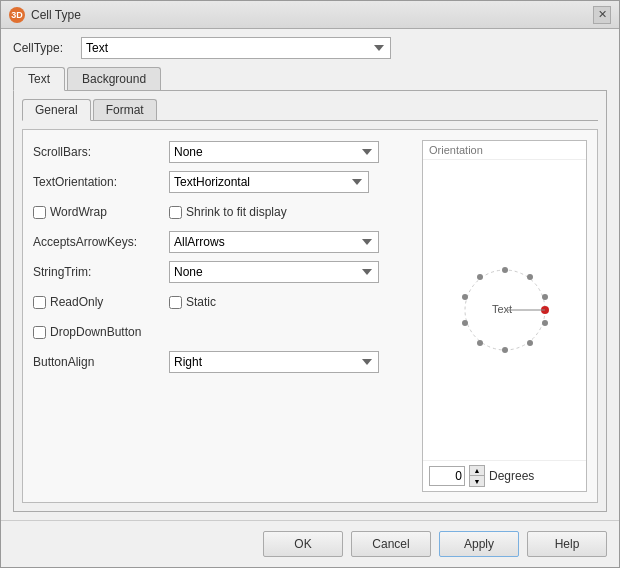 Image resolution: width=620 pixels, height=568 pixels. Describe the element at coordinates (56, 110) in the screenshot. I see `tab-general: General` at that location.